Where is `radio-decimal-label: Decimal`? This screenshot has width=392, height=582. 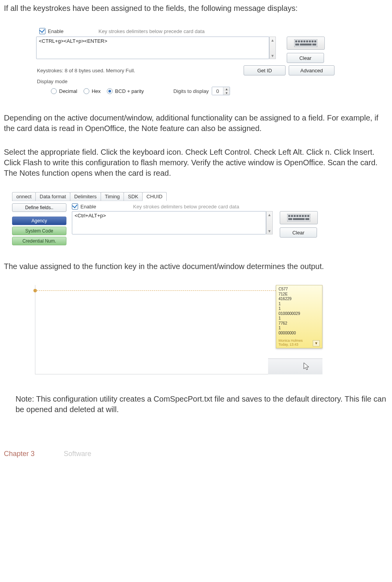 radio-decimal-label: Decimal is located at coordinates (68, 91).